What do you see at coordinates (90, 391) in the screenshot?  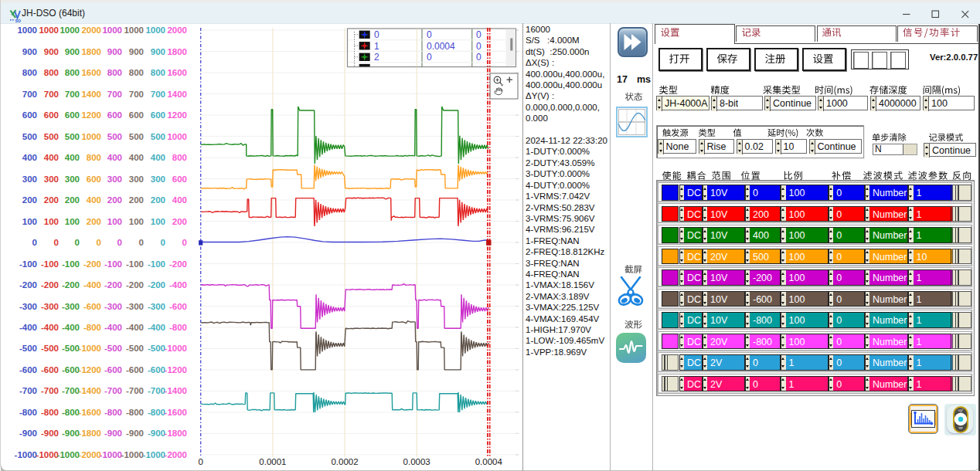 I see `svg-text: -1400` at bounding box center [90, 391].